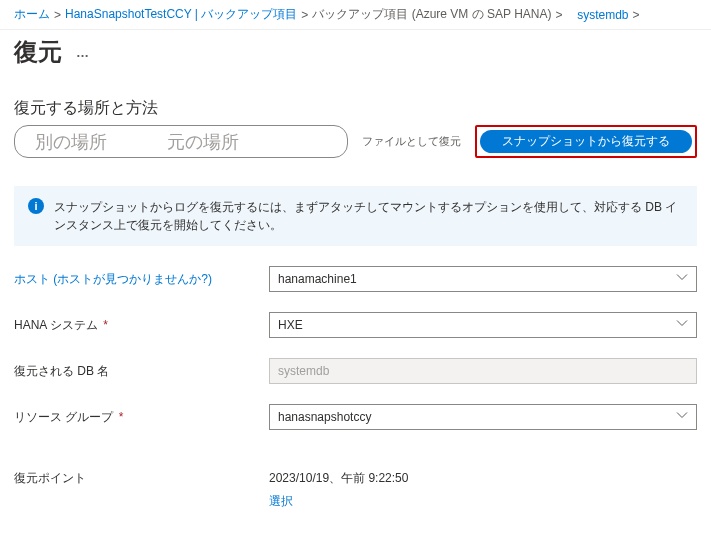 The width and height of the screenshot is (711, 552). Describe the element at coordinates (586, 142) in the screenshot. I see `tab-from-snapshot: スナップショットから復元する` at that location.